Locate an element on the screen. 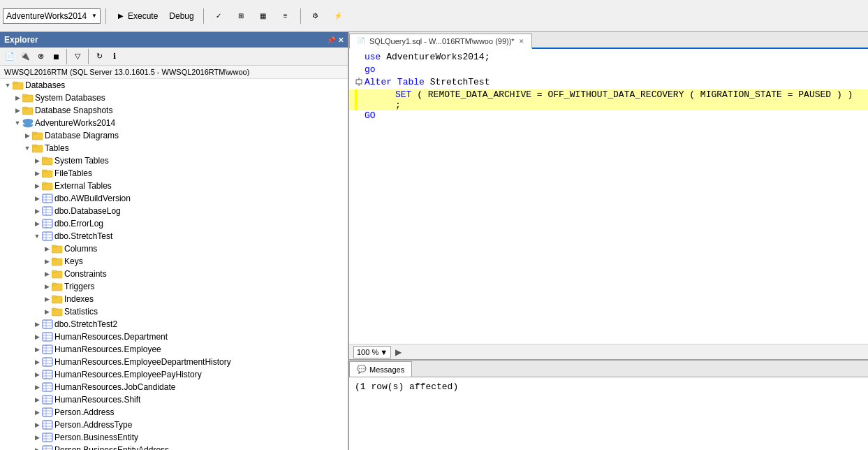  tree-item-databases: ▼ Databases is located at coordinates (174, 85).